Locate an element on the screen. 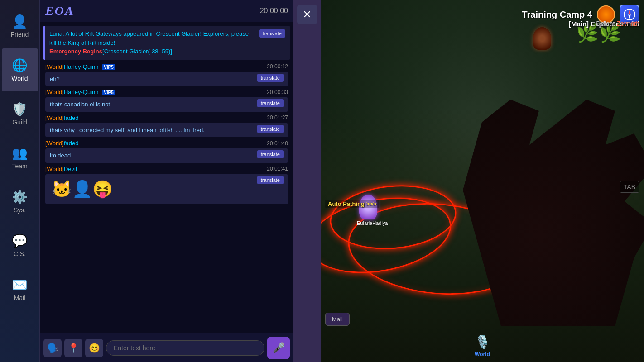  mic-button: 🎤 is located at coordinates (279, 348).